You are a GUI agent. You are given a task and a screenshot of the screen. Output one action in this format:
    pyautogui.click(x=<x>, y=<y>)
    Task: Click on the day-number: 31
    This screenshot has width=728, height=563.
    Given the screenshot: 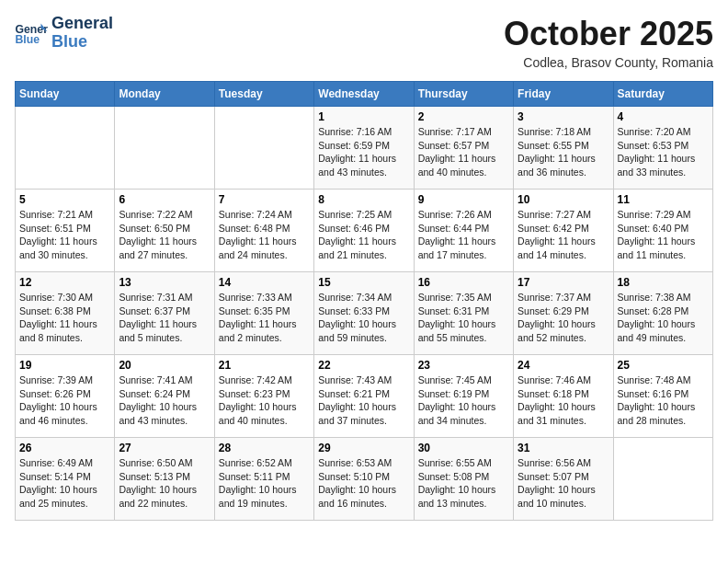 What is the action you would take?
    pyautogui.click(x=563, y=448)
    